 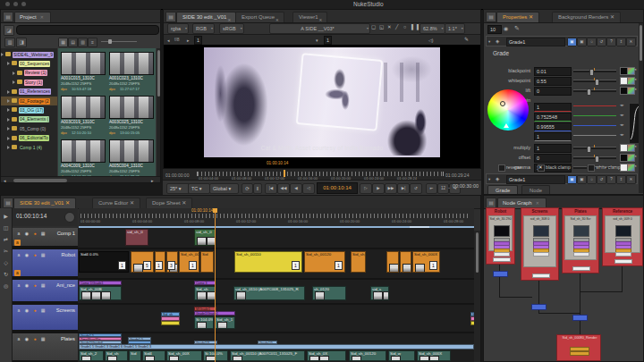 What do you see at coordinates (7, 4) in the screenshot?
I see `traffic-light-close` at bounding box center [7, 4].